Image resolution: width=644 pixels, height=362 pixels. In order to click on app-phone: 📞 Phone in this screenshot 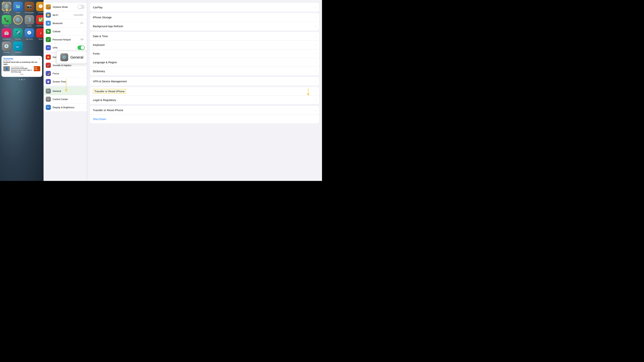, I will do `click(6, 21)`.